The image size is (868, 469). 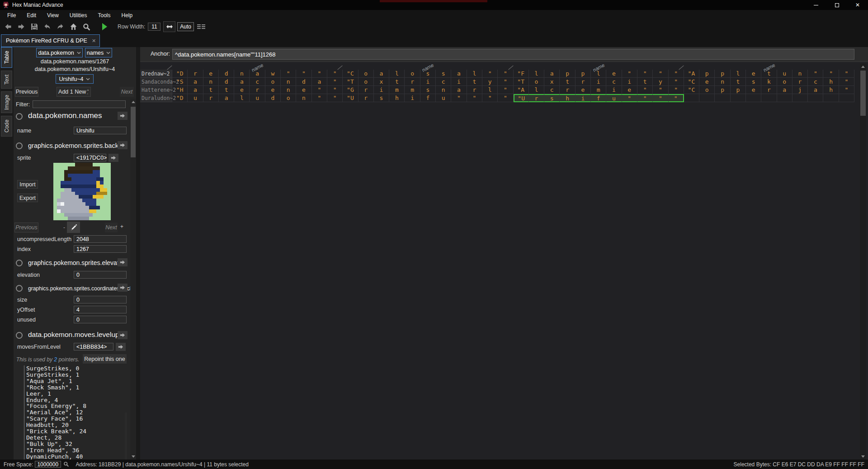 What do you see at coordinates (104, 15) in the screenshot?
I see `menu-item-tools: Tools` at bounding box center [104, 15].